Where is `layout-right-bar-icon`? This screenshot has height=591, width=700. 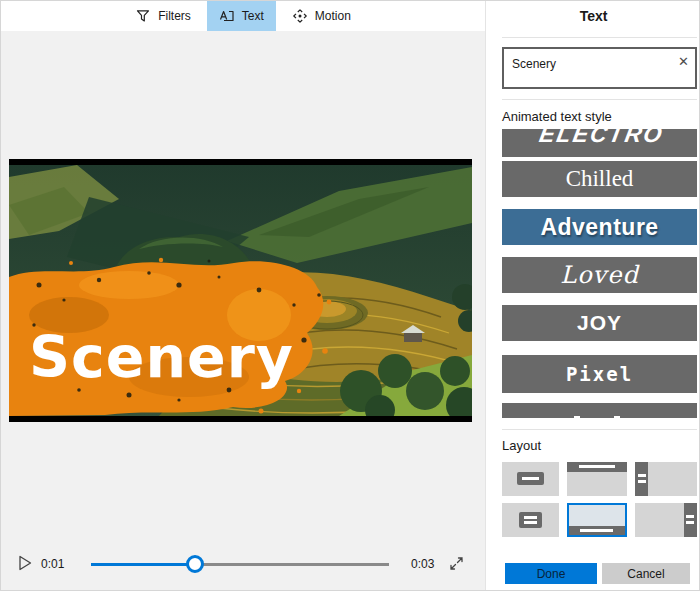
layout-right-bar-icon is located at coordinates (690, 520).